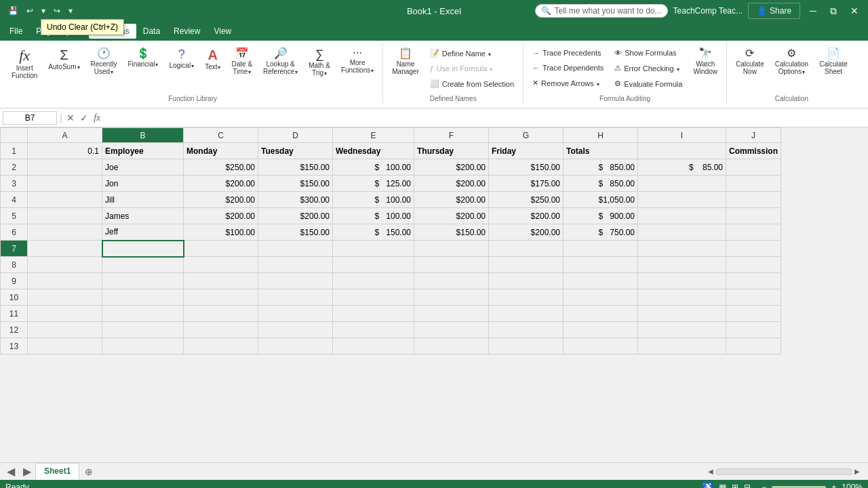  What do you see at coordinates (71, 118) in the screenshot?
I see `cancel-formula-button: ✕` at bounding box center [71, 118].